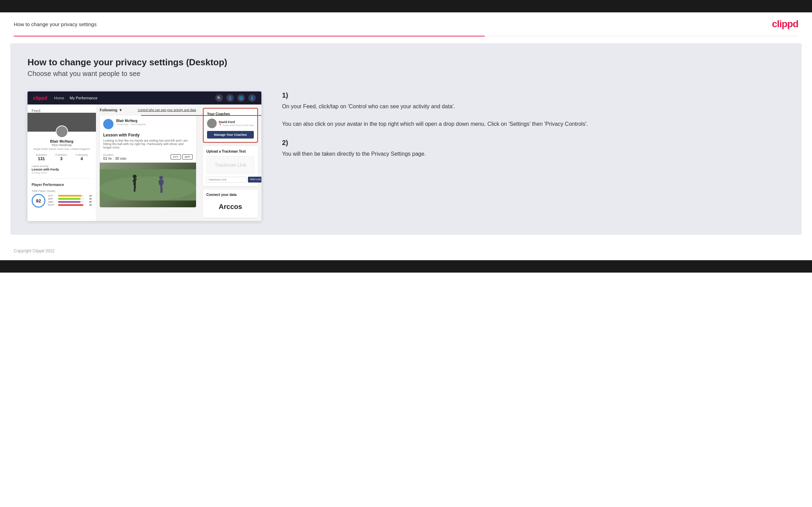 The width and height of the screenshot is (812, 507). Describe the element at coordinates (59, 98) in the screenshot. I see `nav-link-home: Home` at that location.